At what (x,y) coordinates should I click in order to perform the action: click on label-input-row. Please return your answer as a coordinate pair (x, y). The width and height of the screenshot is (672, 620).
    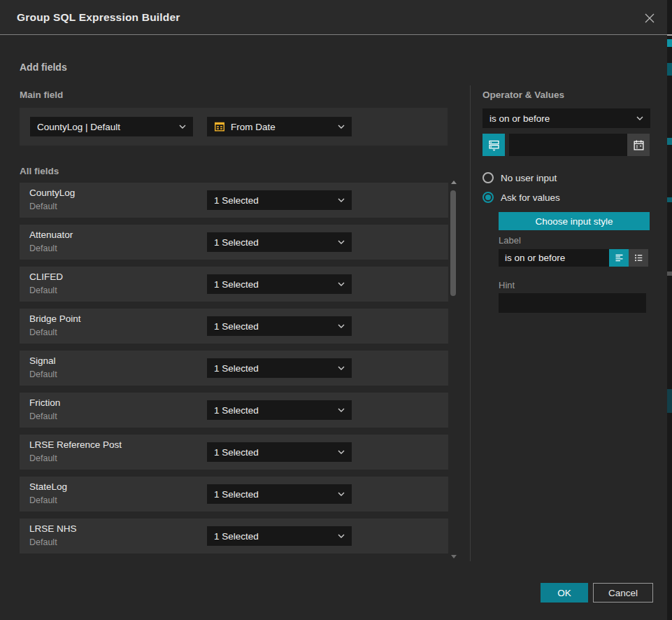
    Looking at the image, I should click on (573, 258).